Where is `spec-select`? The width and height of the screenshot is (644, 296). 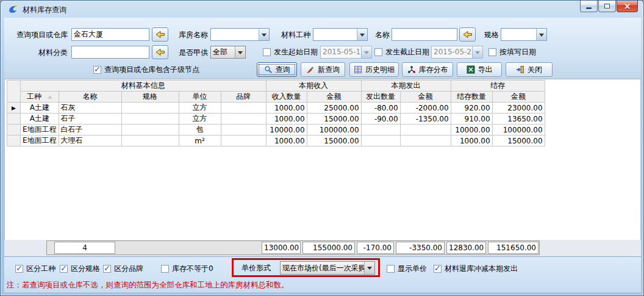
spec-select is located at coordinates (524, 34).